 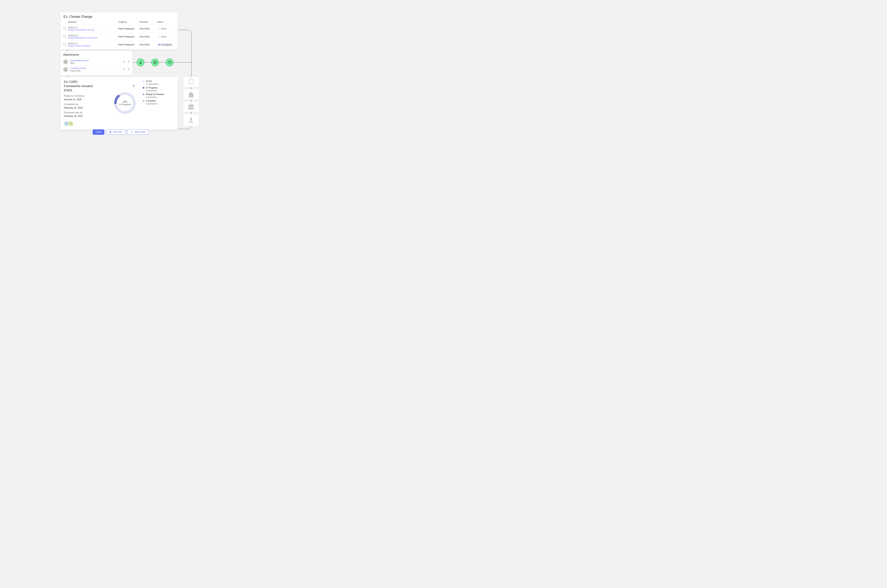 I want to click on cursor-icon, so click(x=134, y=86).